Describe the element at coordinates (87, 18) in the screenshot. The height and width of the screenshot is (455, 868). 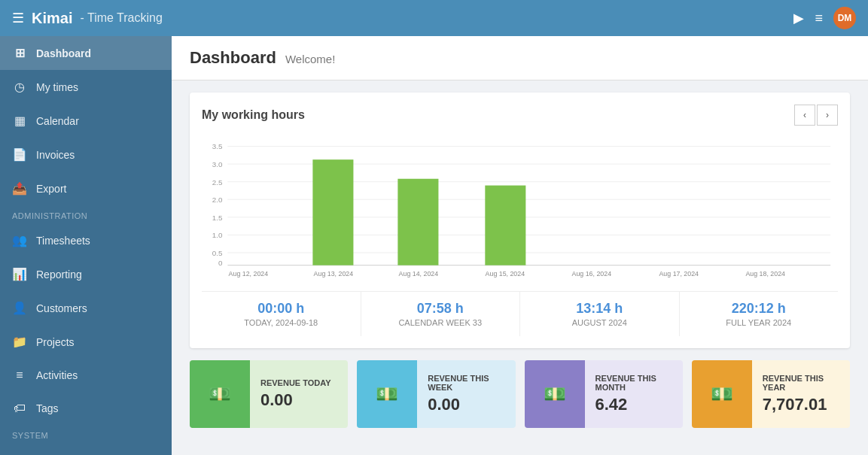
I see `header-left: ☰ Kimai - Time Tracking` at that location.